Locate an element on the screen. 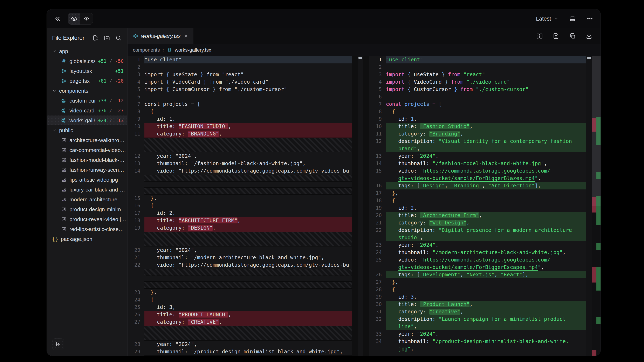 The height and width of the screenshot is (362, 644). code-line: 2 is located at coordinates (240, 67).